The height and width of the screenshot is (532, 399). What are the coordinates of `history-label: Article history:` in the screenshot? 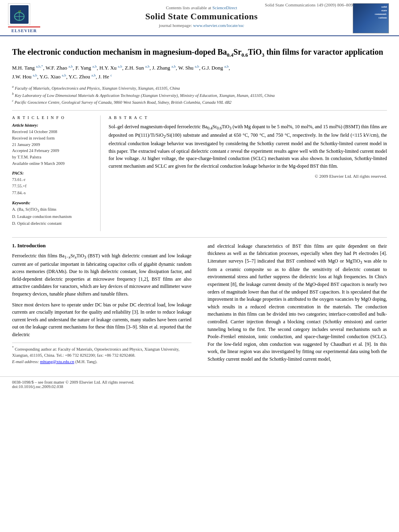 It's located at (53, 125).